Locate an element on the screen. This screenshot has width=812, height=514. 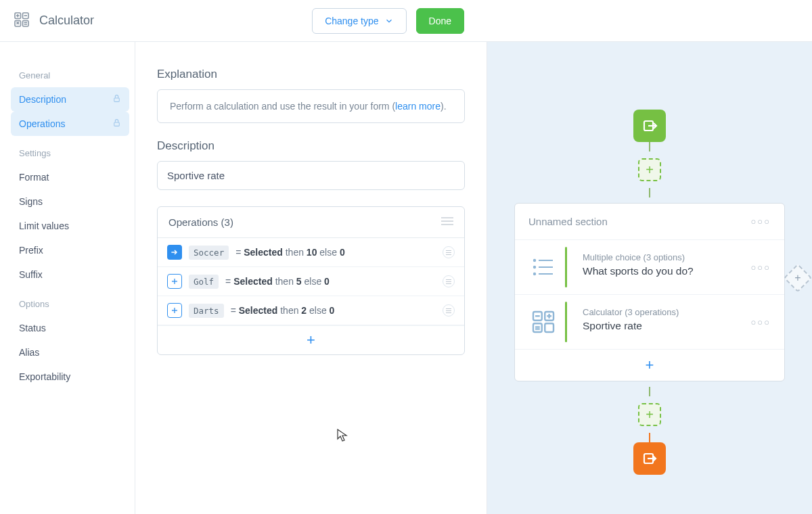
operation-tag: Darts is located at coordinates (206, 311).